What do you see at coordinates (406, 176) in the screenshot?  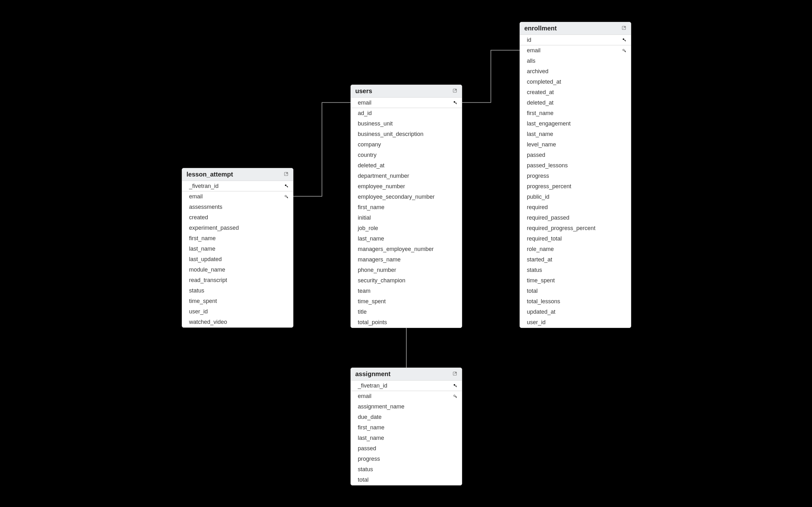 I see `column-row: department_number` at bounding box center [406, 176].